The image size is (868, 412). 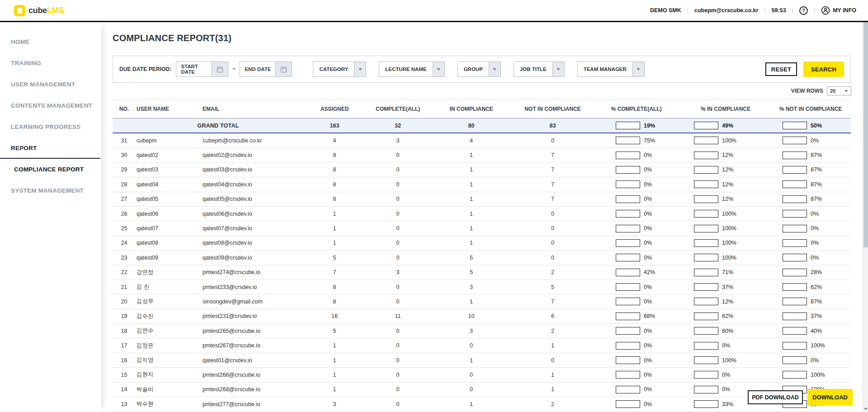 What do you see at coordinates (251, 199) in the screenshot?
I see `user-email: qatest05@crsdev.io` at bounding box center [251, 199].